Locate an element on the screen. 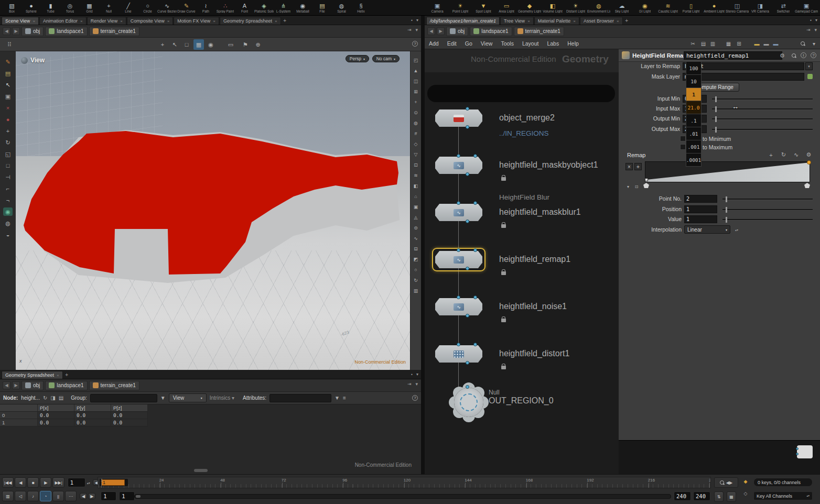  remove-key-icon: ◇ is located at coordinates (746, 494).